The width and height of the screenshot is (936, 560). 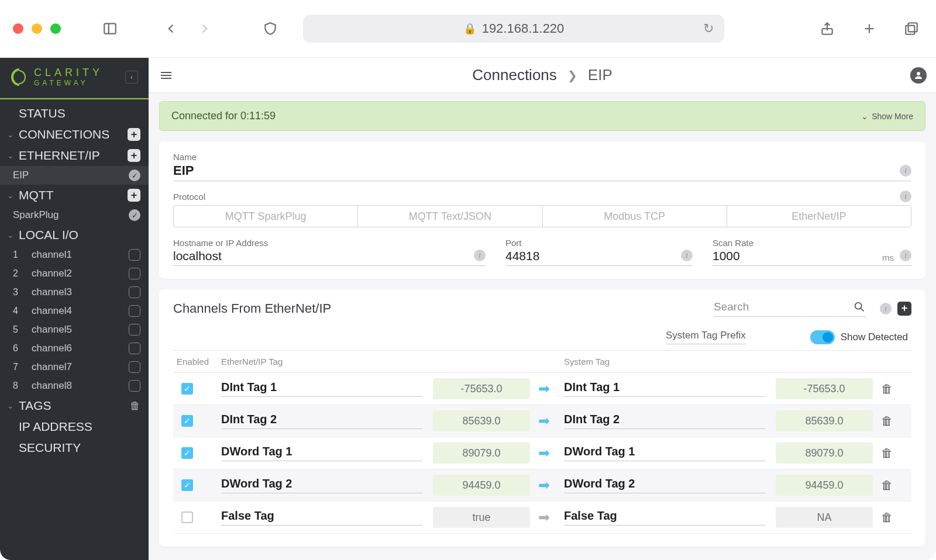 I want to click on chevron-down-icon: ⌄, so click(x=11, y=155).